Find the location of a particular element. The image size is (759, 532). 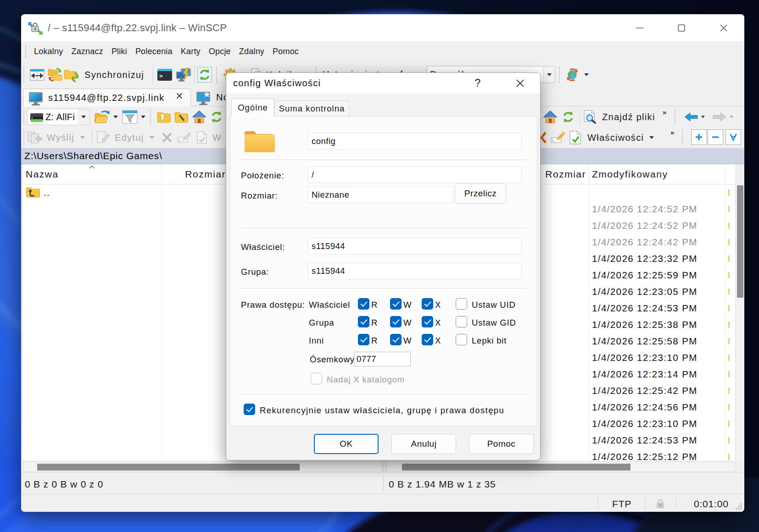

synchronization-dropdown is located at coordinates (586, 75).